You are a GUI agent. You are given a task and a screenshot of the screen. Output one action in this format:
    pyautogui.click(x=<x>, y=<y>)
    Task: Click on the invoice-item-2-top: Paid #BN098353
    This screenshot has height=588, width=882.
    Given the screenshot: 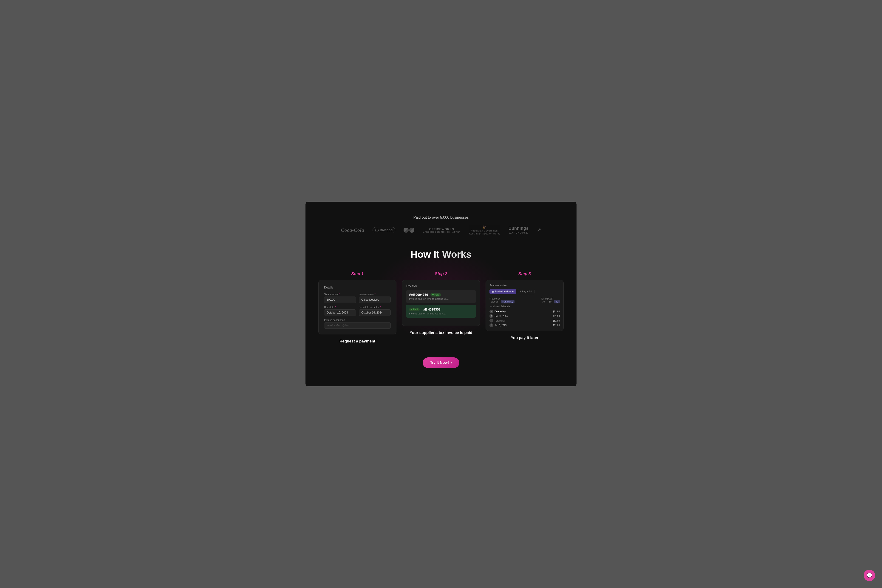 What is the action you would take?
    pyautogui.click(x=441, y=309)
    